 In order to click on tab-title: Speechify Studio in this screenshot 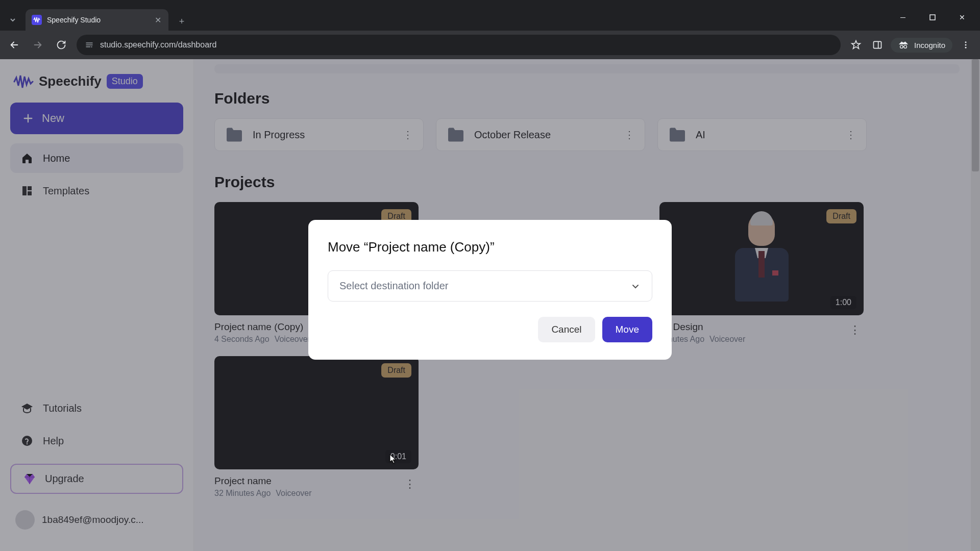, I will do `click(97, 20)`.